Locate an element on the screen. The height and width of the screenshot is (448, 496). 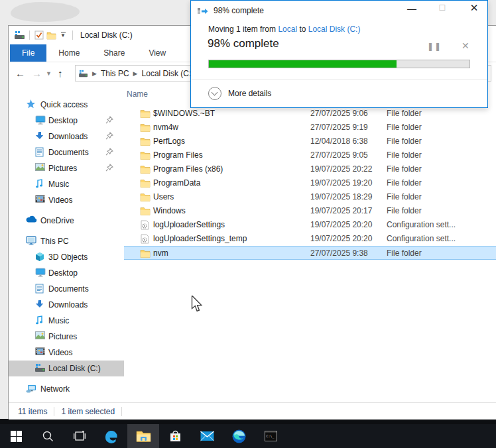
forward-button: → is located at coordinates (37, 73).